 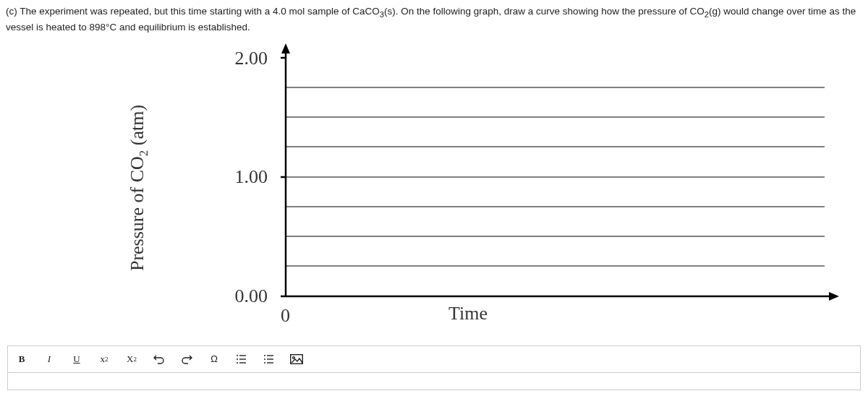 I want to click on redo-icon, so click(x=187, y=359).